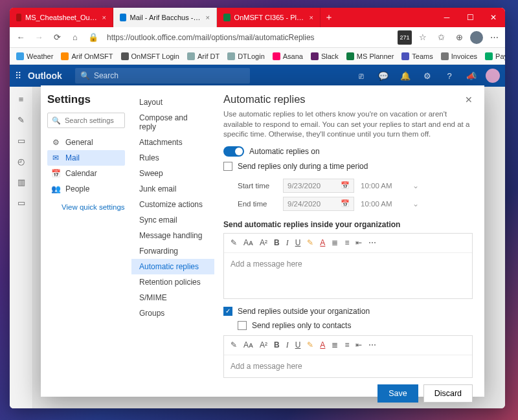 The width and height of the screenshot is (518, 420). I want to click on browser-tab: OnMSFT CI365 - Planner ×, so click(269, 17).